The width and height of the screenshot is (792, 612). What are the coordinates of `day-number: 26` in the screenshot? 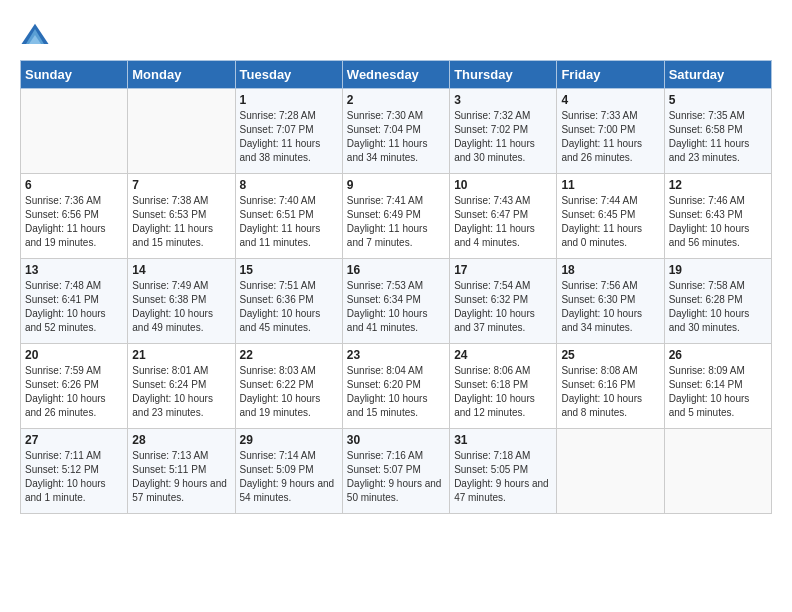 It's located at (718, 355).